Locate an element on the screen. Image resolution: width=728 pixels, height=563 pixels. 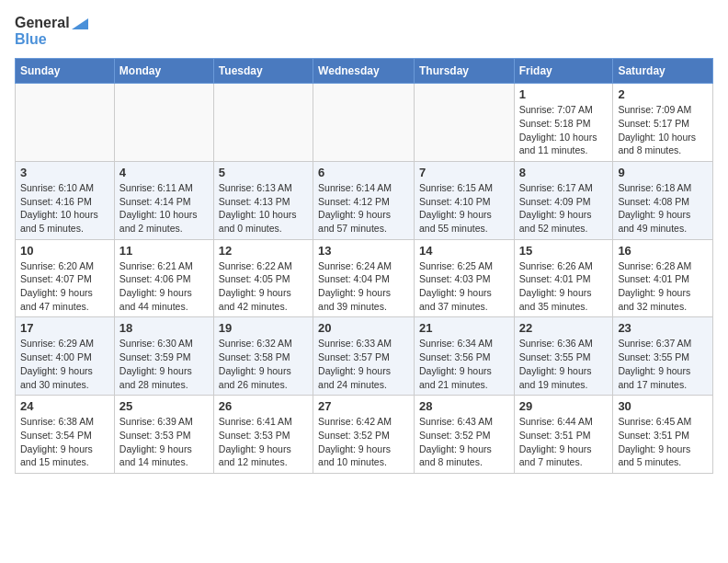
col-header-saturday: Saturday is located at coordinates (664, 72).